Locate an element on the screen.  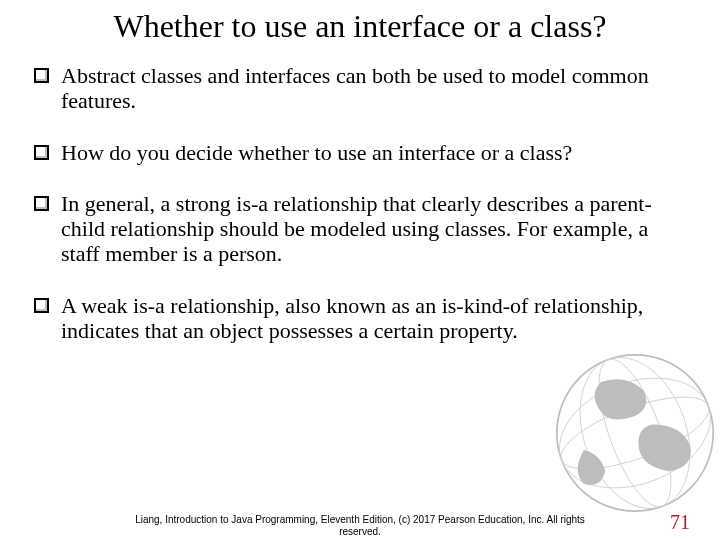
slide-title: Whether to use an interface or a class? is located at coordinates (360, 26).